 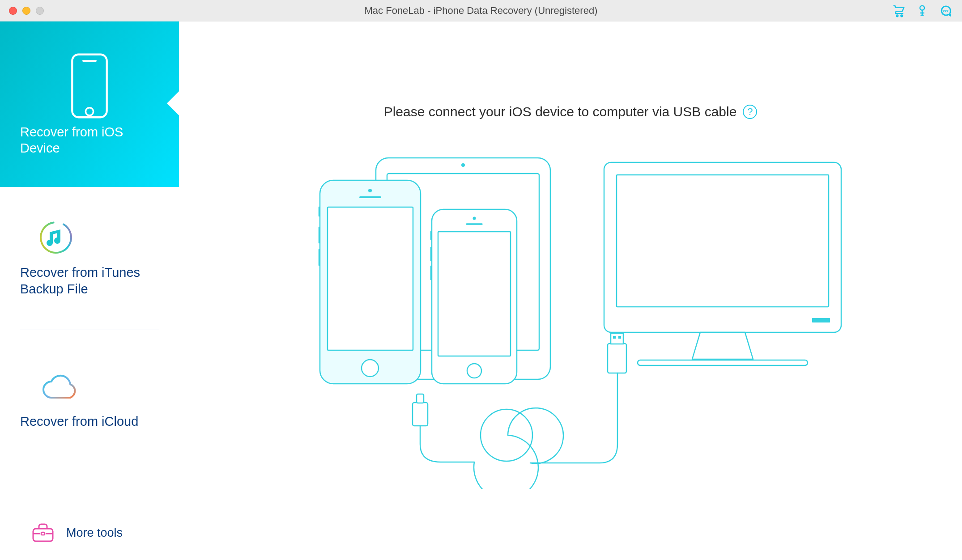 What do you see at coordinates (922, 11) in the screenshot?
I see `key-icon` at bounding box center [922, 11].